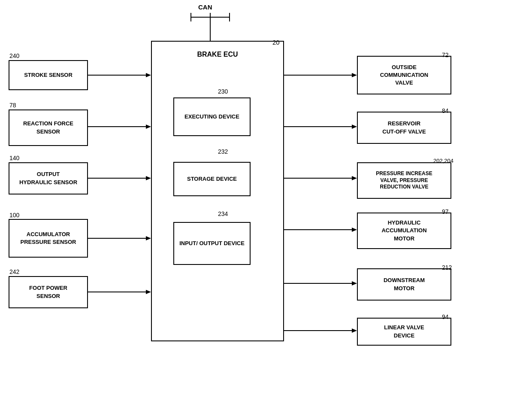 The image size is (532, 395). Describe the element at coordinates (212, 243) in the screenshot. I see `input-output-device-box: INPUT/ OUTPUT DEVICE` at that location.